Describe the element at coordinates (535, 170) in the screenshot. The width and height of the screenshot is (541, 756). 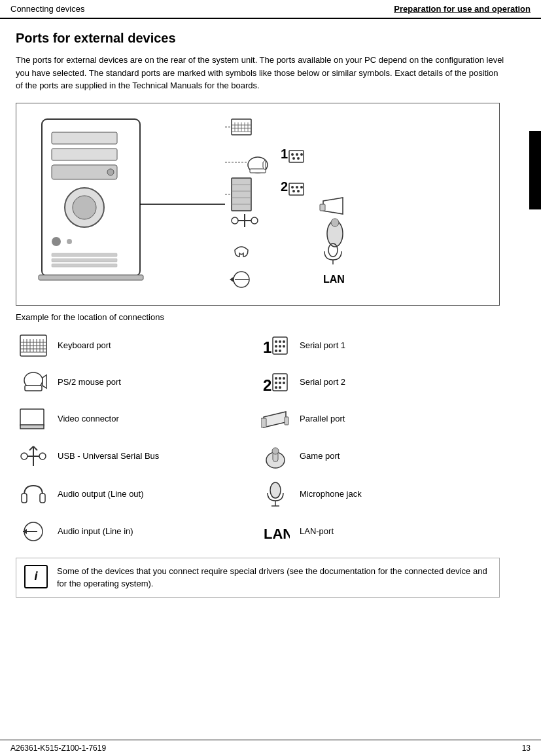
I see `right-tab` at that location.